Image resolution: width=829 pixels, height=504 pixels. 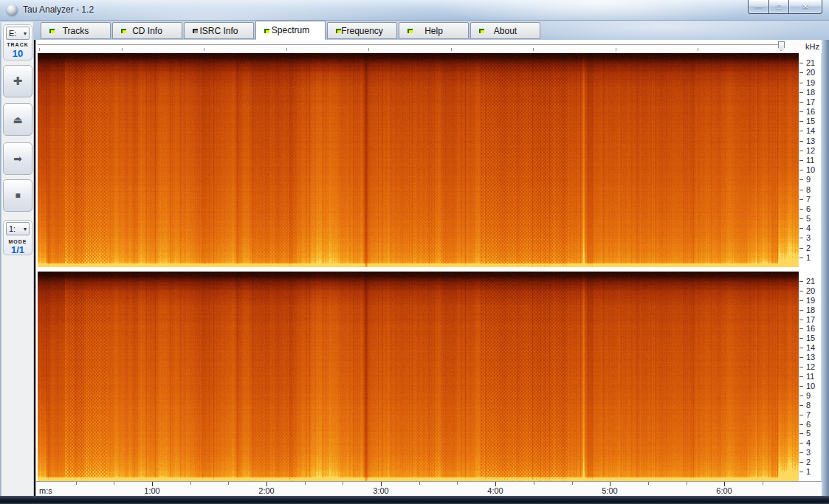 I want to click on freq-tick-label: 17, so click(x=813, y=102).